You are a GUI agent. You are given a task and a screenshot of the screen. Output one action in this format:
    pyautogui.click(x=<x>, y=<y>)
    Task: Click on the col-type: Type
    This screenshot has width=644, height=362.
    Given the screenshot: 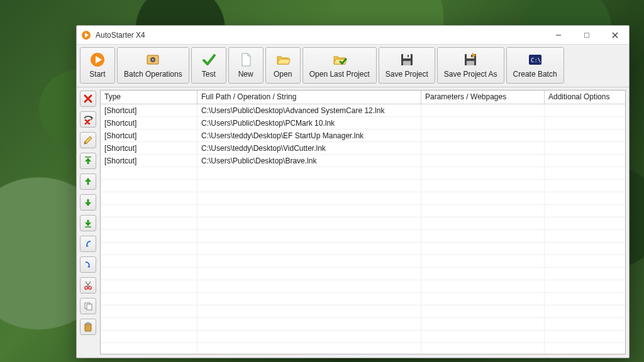 What is the action you would take?
    pyautogui.click(x=149, y=97)
    